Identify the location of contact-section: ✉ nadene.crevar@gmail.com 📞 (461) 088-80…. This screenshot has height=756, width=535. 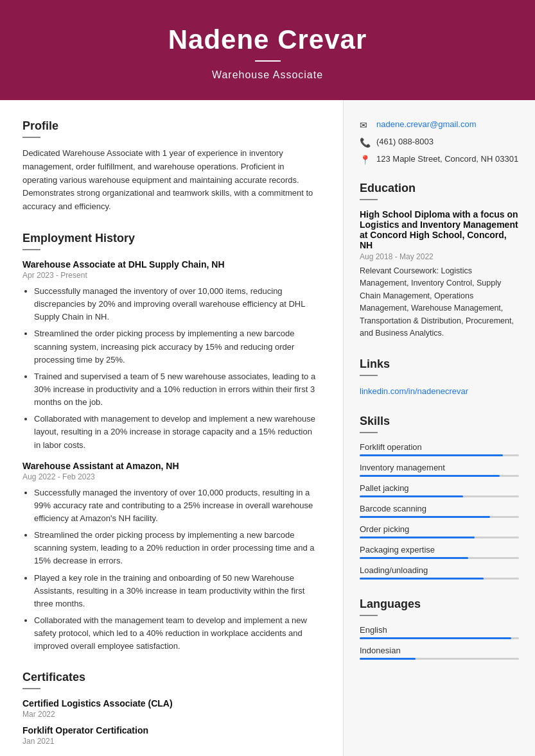
(439, 142).